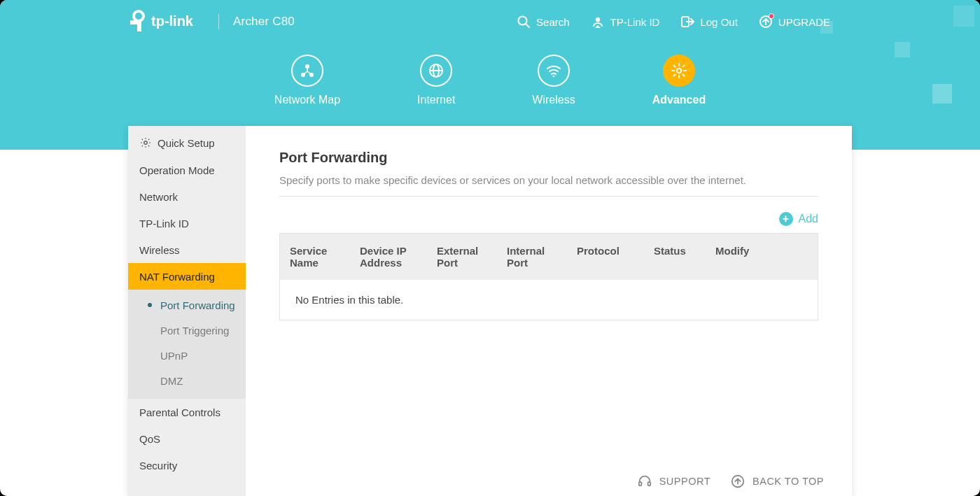 This screenshot has height=496, width=980. I want to click on col-protocol: Protocol, so click(606, 257).